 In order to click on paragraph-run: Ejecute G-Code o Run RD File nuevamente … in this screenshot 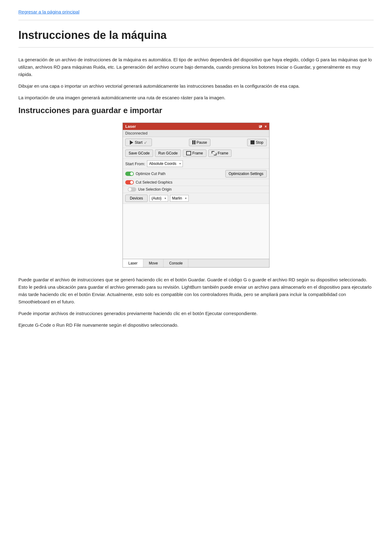, I will do `click(196, 325)`.